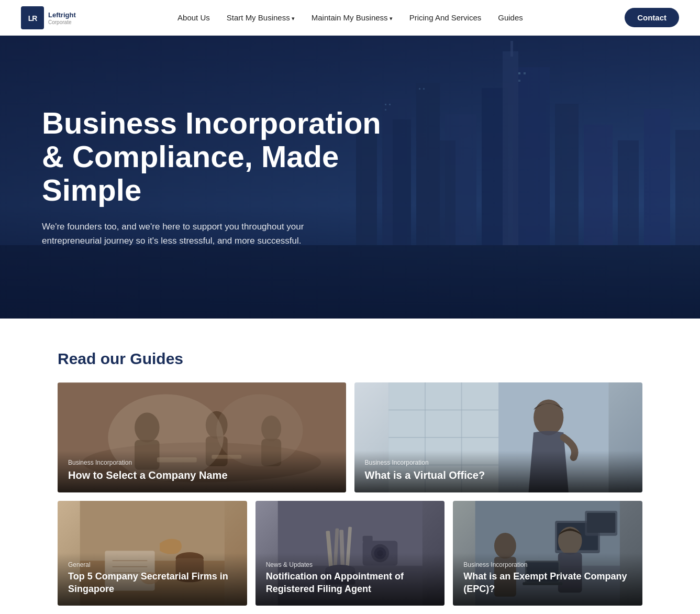 The width and height of the screenshot is (700, 614). I want to click on card-category-5: Business Incorporation, so click(548, 565).